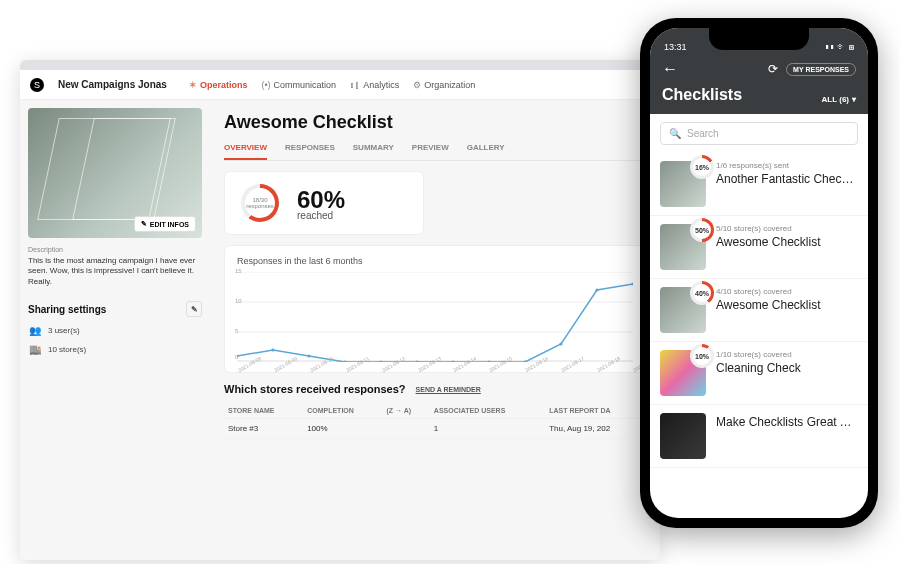  What do you see at coordinates (596, 411) in the screenshot?
I see `col-last: LAST REPORT DA` at bounding box center [596, 411].